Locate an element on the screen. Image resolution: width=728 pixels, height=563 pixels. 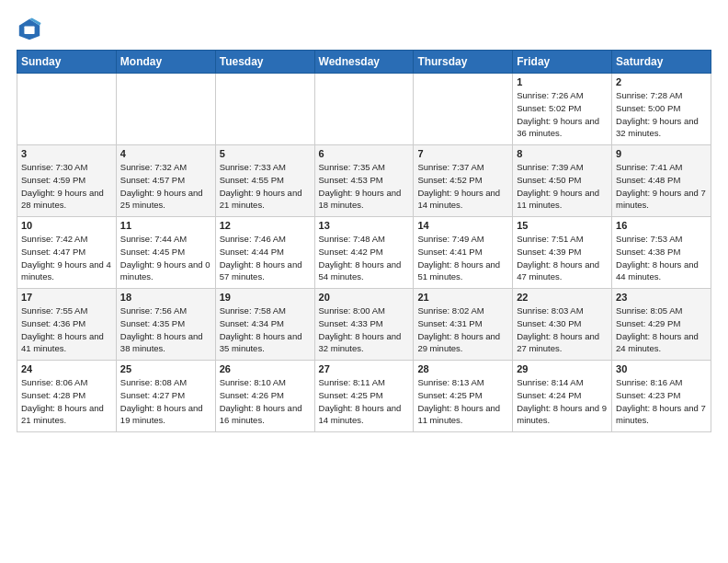
day-cell: 24Sunrise: 8:06 AM Sunset: 4:28 PM Dayli… is located at coordinates (67, 396).